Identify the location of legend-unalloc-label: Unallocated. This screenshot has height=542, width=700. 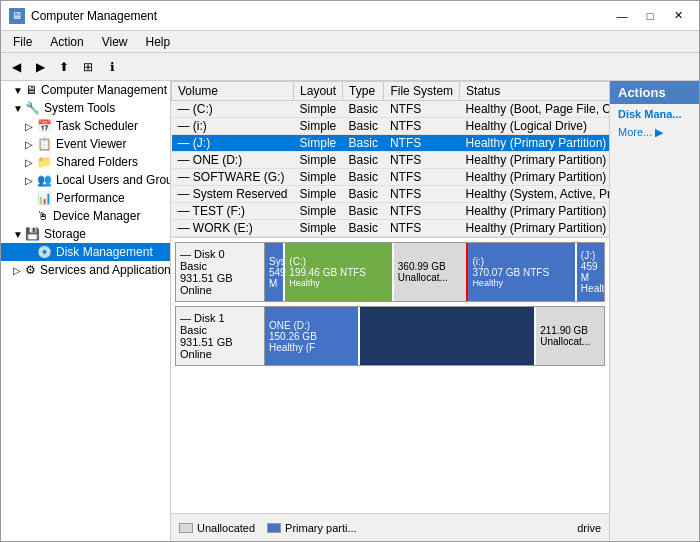
(226, 528).